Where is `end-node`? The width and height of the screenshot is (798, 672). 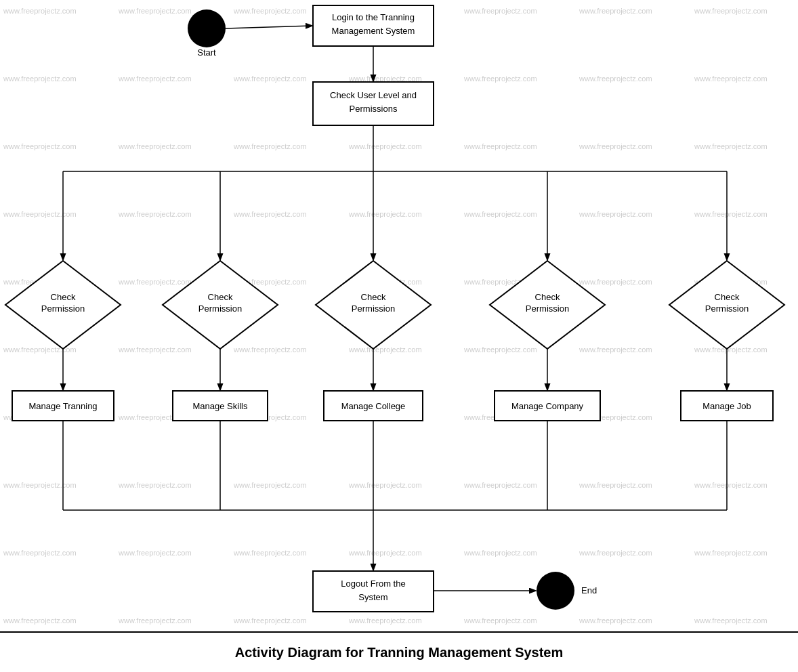
end-node is located at coordinates (555, 591).